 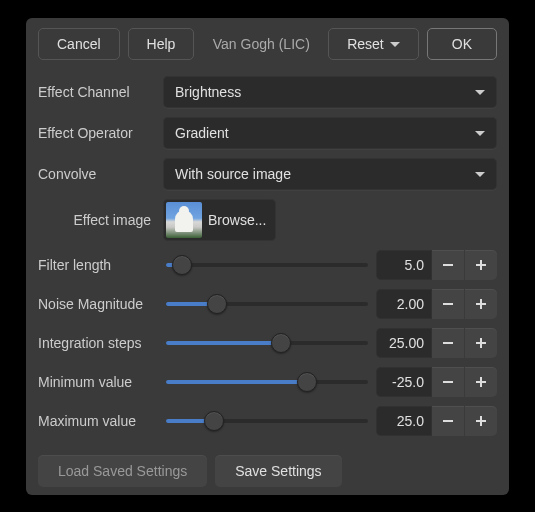 What do you see at coordinates (237, 220) in the screenshot?
I see `browse-label: Browse...` at bounding box center [237, 220].